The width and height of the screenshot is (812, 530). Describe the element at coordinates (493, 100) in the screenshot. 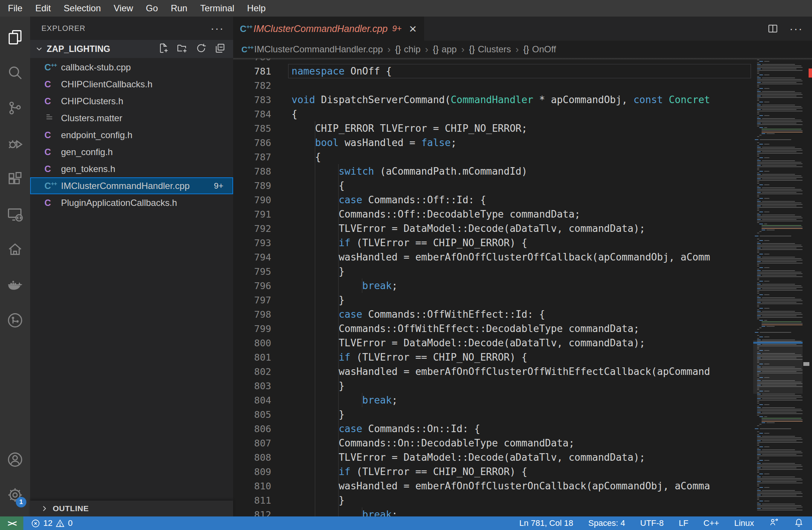

I see `code-line-783: 783void DispatchServerCommand(CommandHan…` at that location.